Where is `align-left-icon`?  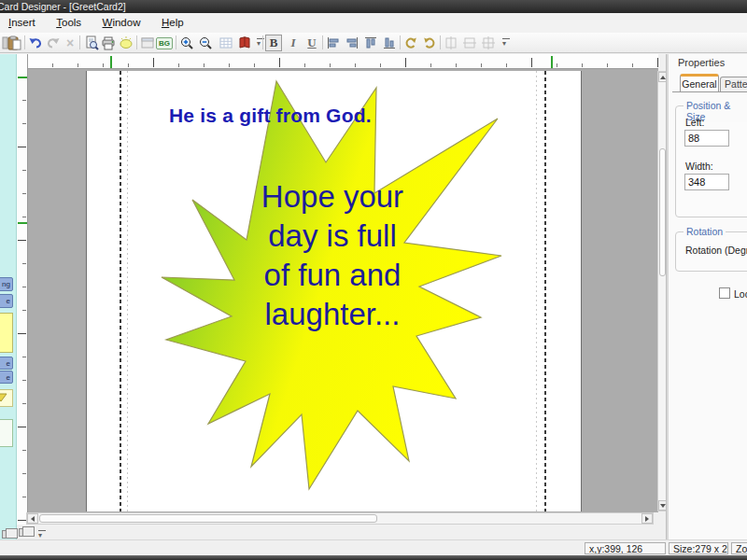
align-left-icon is located at coordinates (333, 43).